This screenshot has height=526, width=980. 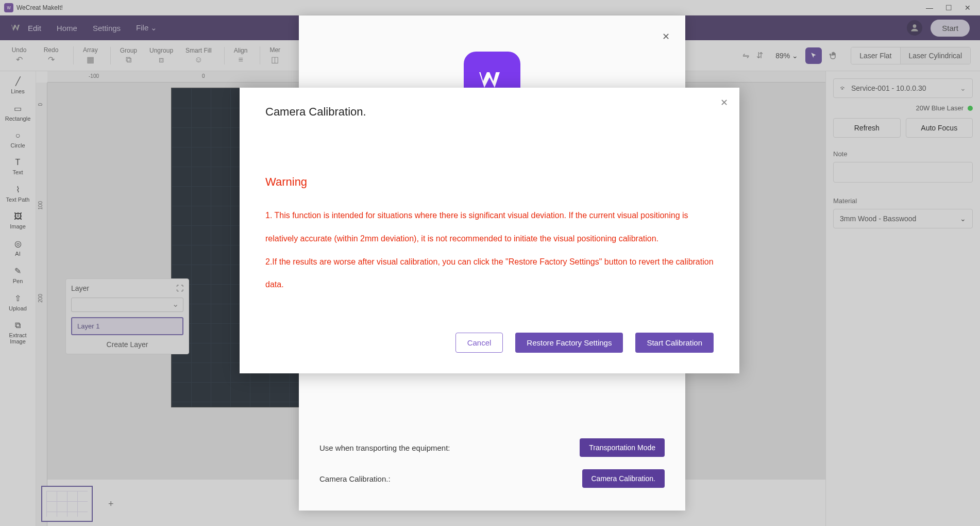 What do you see at coordinates (107, 28) in the screenshot?
I see `menu-settings: Settings` at bounding box center [107, 28].